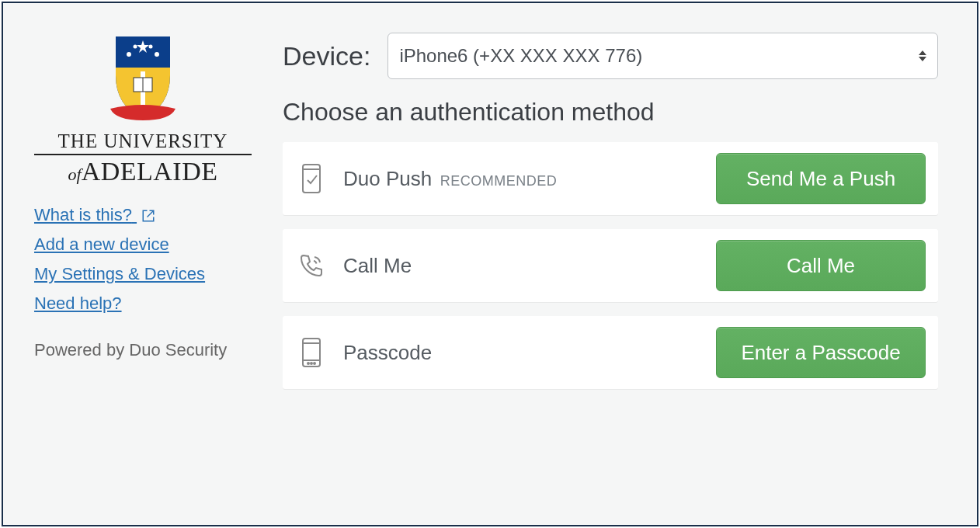  I want to click on method-left: Call Me, so click(355, 266).